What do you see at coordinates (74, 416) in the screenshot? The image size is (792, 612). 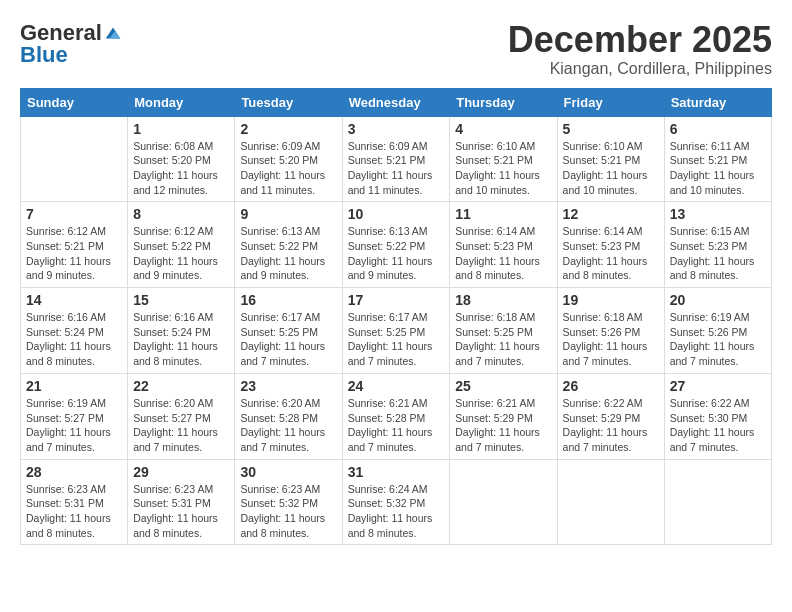 I see `calendar-cell: 21Sunrise: 6:19 AMSunset: 5:27 PMDayligh…` at bounding box center [74, 416].